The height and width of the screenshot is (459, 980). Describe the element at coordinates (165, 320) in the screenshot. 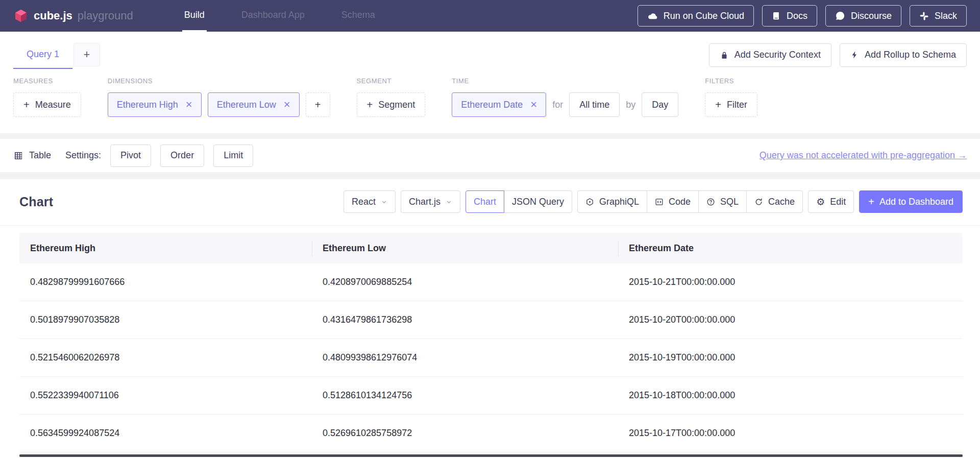

I see `table-cell: 0.5018979907035828` at that location.